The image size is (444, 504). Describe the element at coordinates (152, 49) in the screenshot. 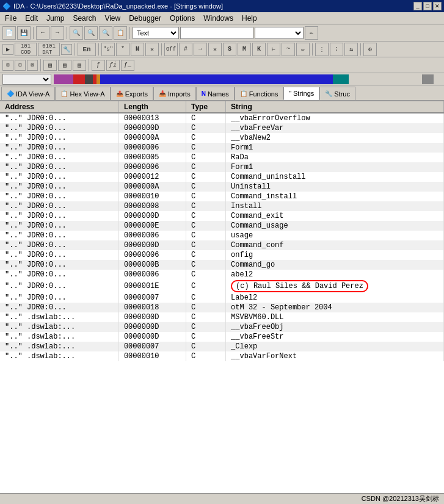

I see `x-btn: ✕` at that location.